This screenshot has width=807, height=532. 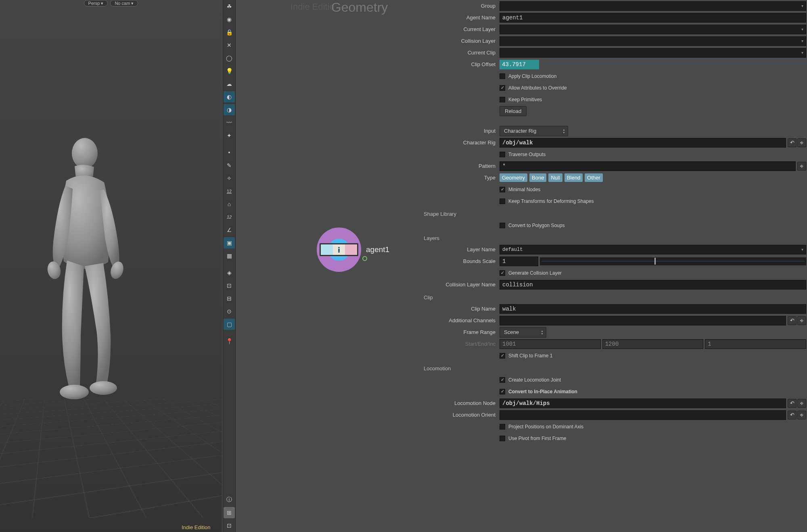 I want to click on sphere-icon: ◯, so click(x=229, y=58).